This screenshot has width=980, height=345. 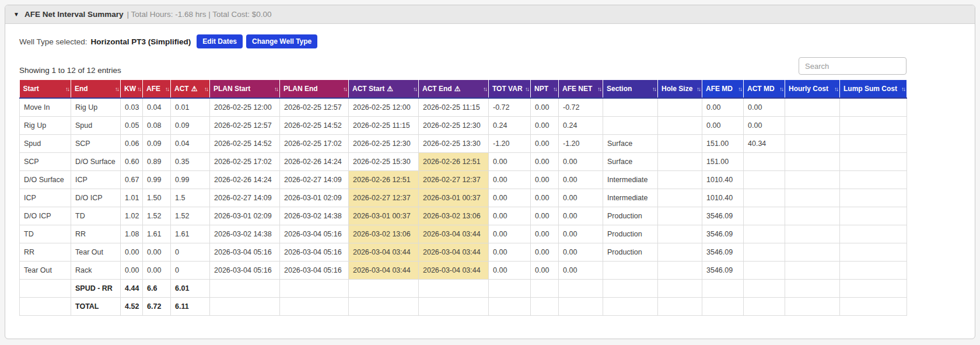 I want to click on cell-act-end: 2026-03-02 13:06, so click(x=454, y=216).